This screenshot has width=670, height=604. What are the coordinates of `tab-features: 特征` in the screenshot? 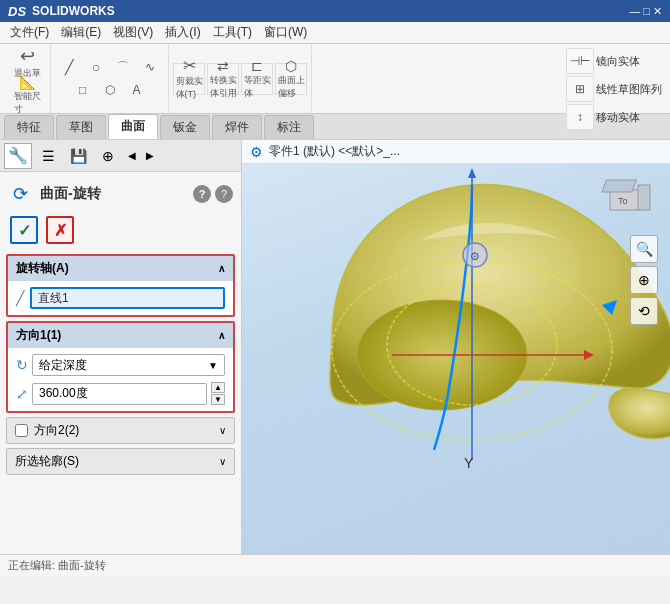 It's located at (29, 127).